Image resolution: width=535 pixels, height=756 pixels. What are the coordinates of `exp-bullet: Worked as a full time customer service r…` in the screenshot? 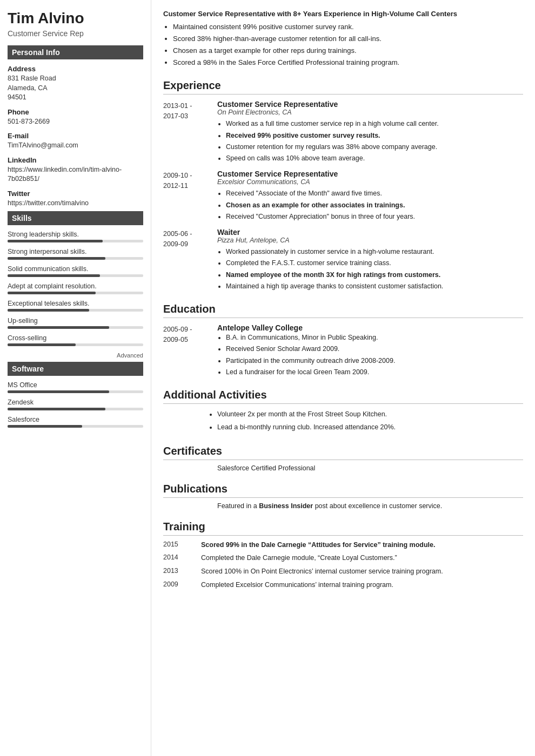 It's located at (374, 124).